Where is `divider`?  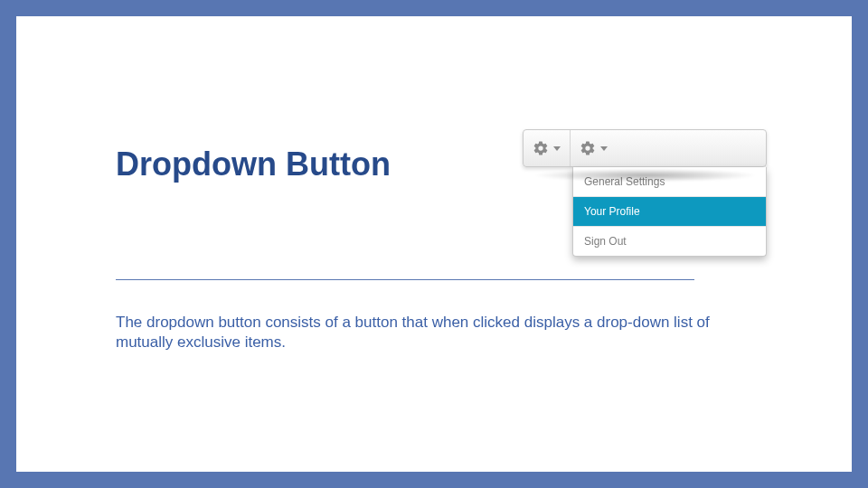 divider is located at coordinates (405, 280).